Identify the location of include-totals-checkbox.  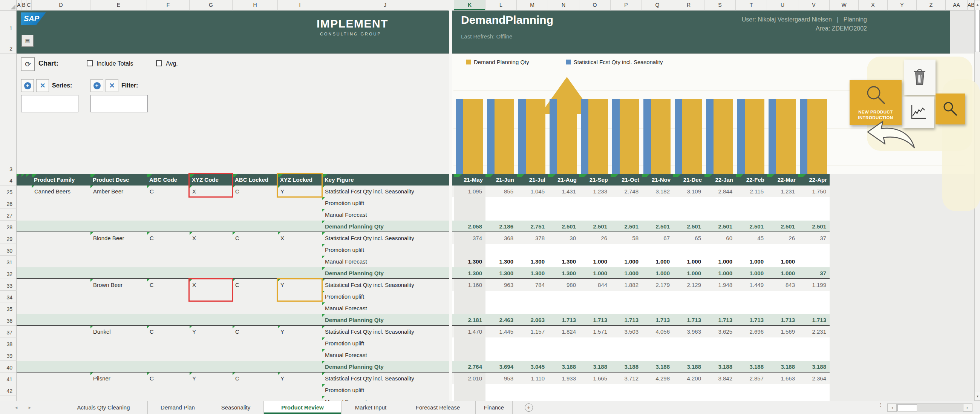
(90, 63).